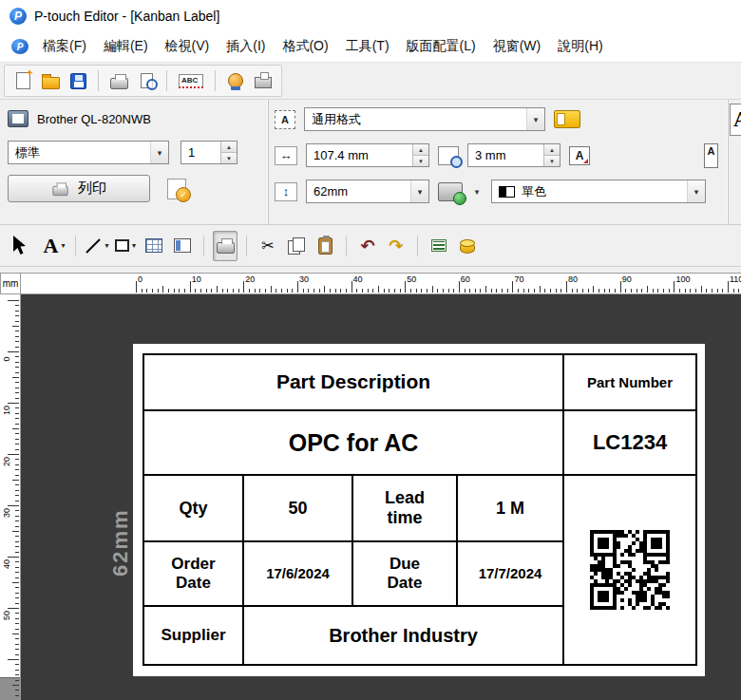  What do you see at coordinates (236, 81) in the screenshot?
I see `stamp-button` at bounding box center [236, 81].